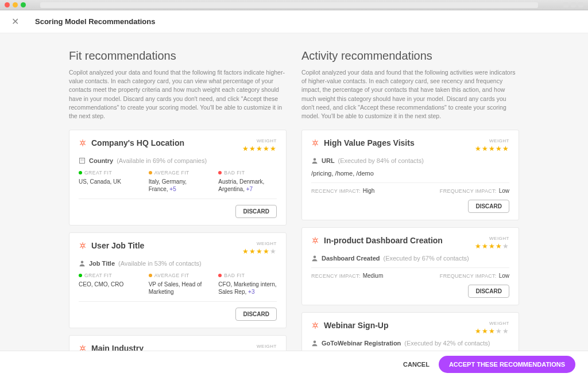 This screenshot has height=377, width=588. I want to click on availability: (Executed by 67% of contacts), so click(426, 258).